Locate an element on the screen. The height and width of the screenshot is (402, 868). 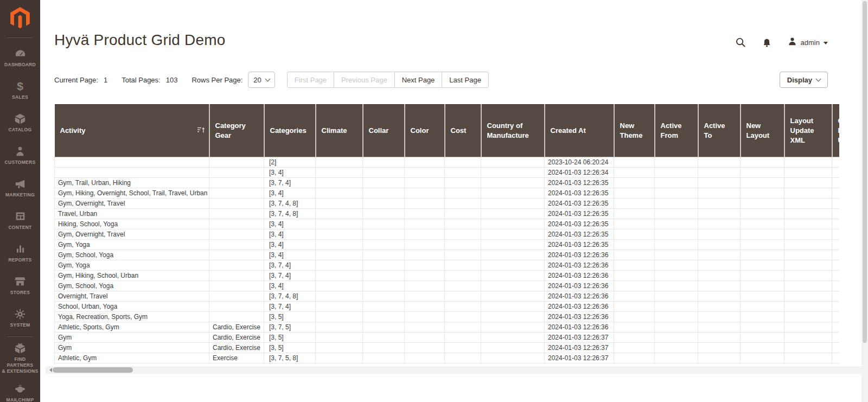
notifications-icon is located at coordinates (767, 43).